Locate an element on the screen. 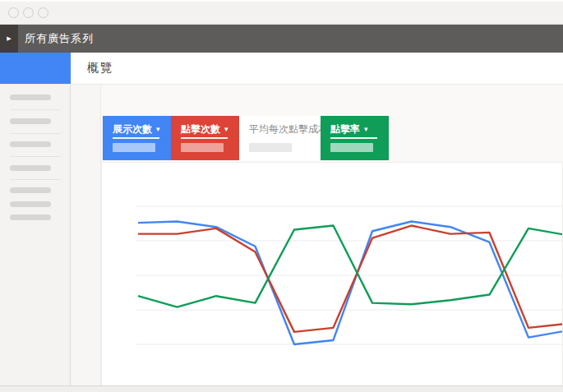  metric-card-avg-cpc: 平均每次點擊成本 ▾ is located at coordinates (279, 138).